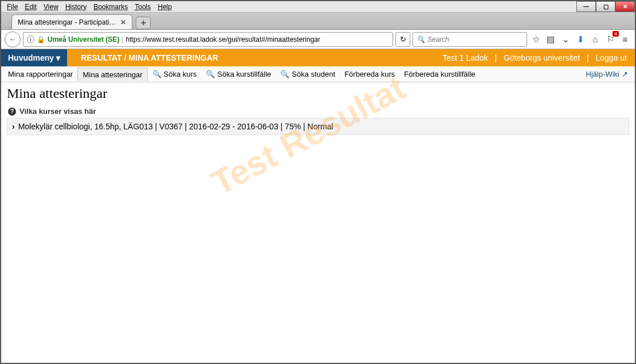 This screenshot has height=364, width=636. Describe the element at coordinates (625, 7) in the screenshot. I see `close-button: ✕` at that location.